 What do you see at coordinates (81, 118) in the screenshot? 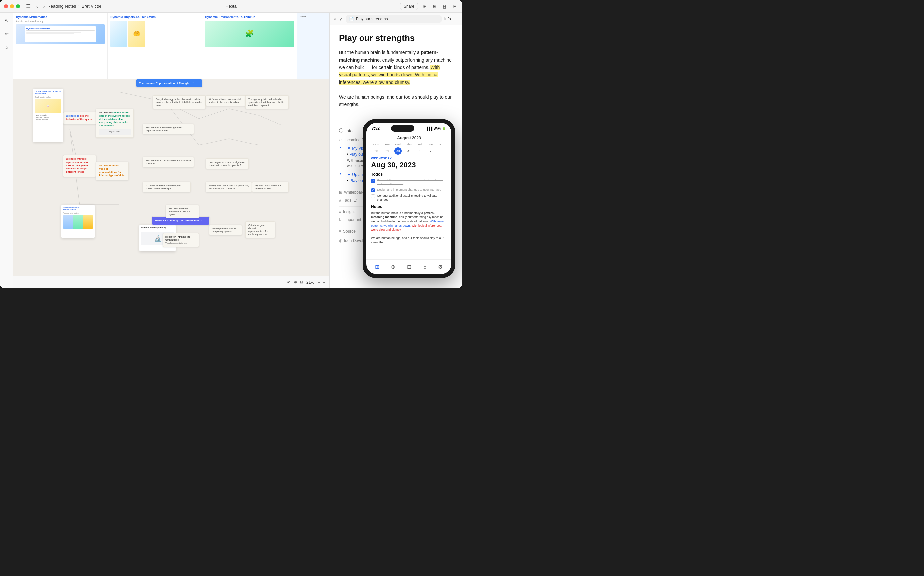
I see `node-see-behavior: We need to see the behavior of the syste…` at bounding box center [81, 118].